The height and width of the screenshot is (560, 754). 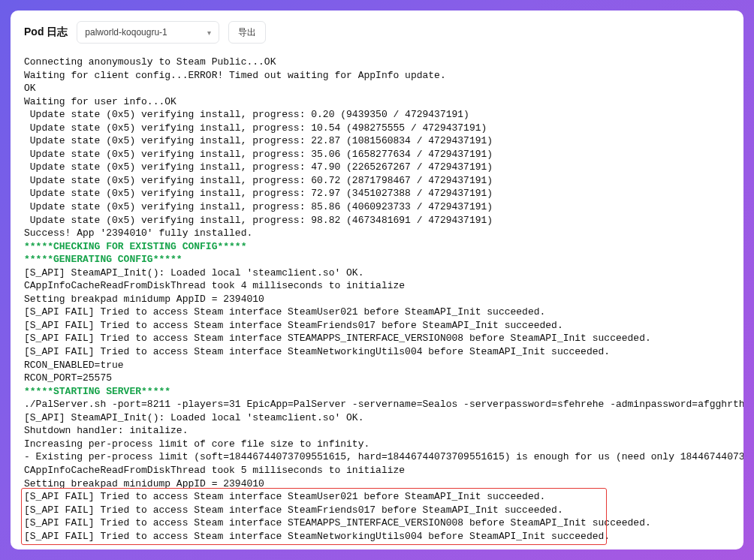 What do you see at coordinates (209, 33) in the screenshot?
I see `chevron-down-icon: ▾` at bounding box center [209, 33].